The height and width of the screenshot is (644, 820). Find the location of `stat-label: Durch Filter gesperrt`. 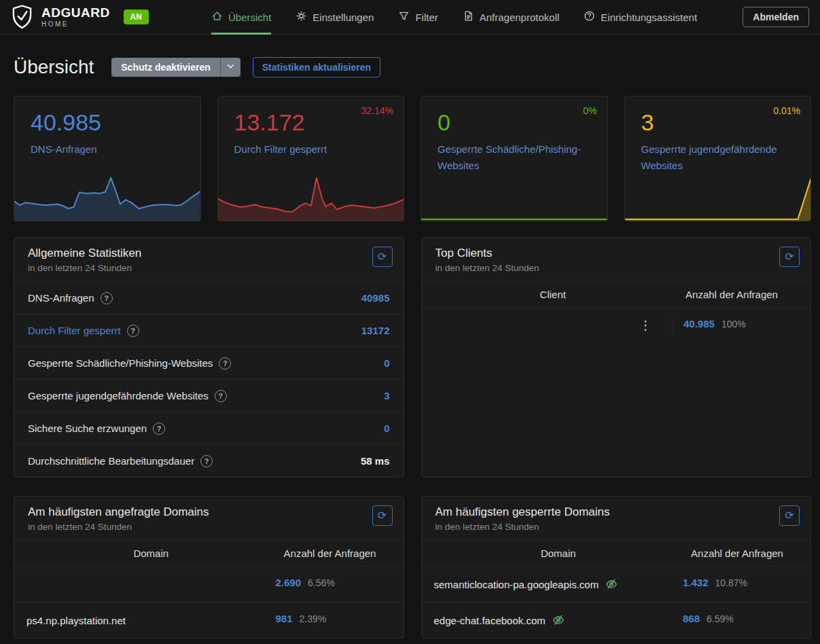

stat-label: Durch Filter gesperrt is located at coordinates (307, 149).